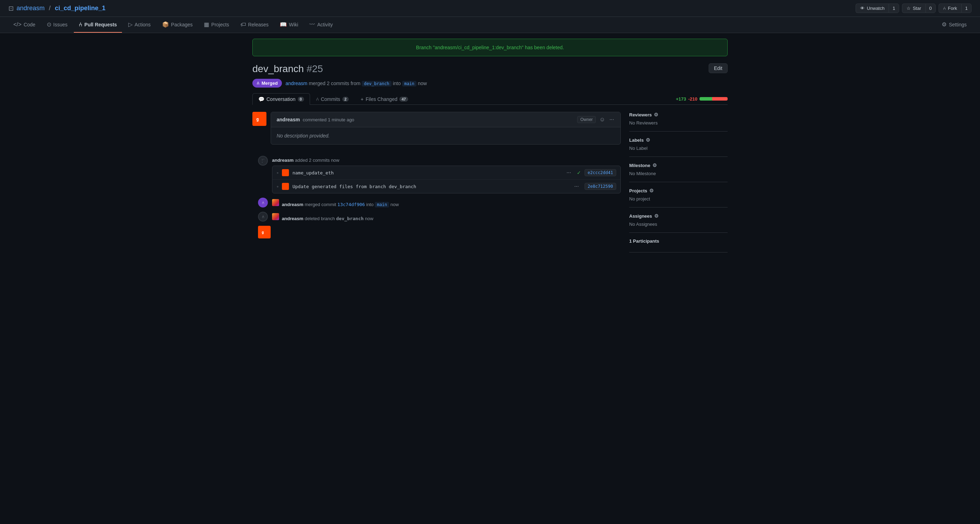  I want to click on commits-event-content: andreasm added 2 commits now ◦ name_upda…, so click(447, 174).